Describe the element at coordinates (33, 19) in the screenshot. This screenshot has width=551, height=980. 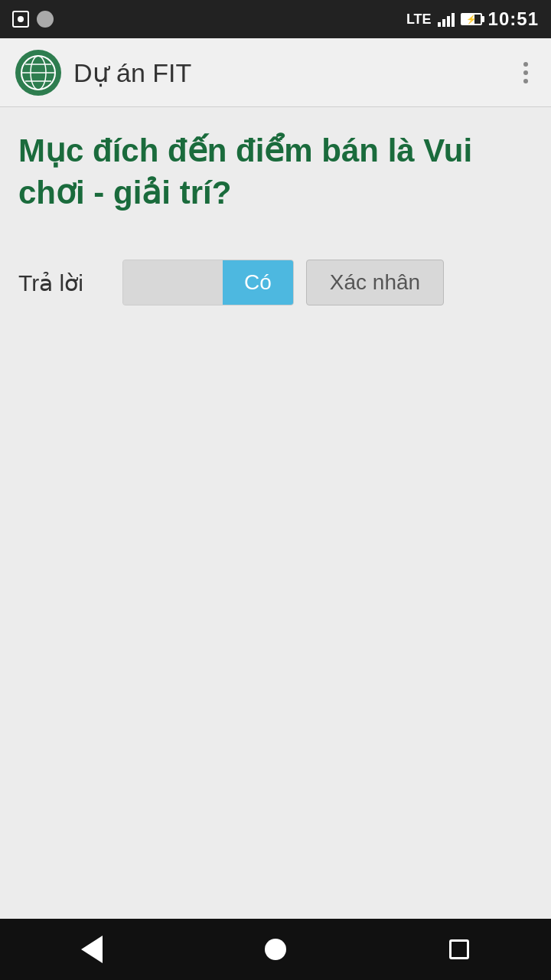
I see `status-bar-left` at that location.